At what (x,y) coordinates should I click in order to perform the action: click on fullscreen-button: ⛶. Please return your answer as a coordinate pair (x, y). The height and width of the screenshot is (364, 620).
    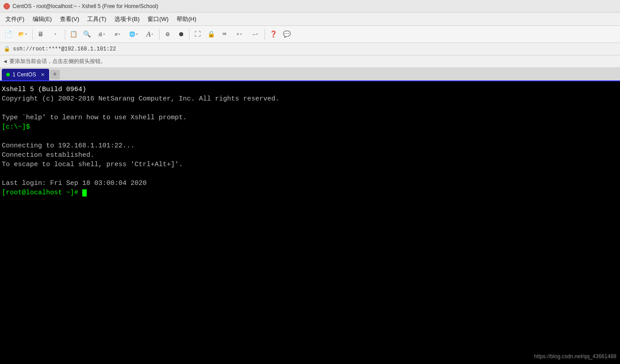
    Looking at the image, I should click on (198, 34).